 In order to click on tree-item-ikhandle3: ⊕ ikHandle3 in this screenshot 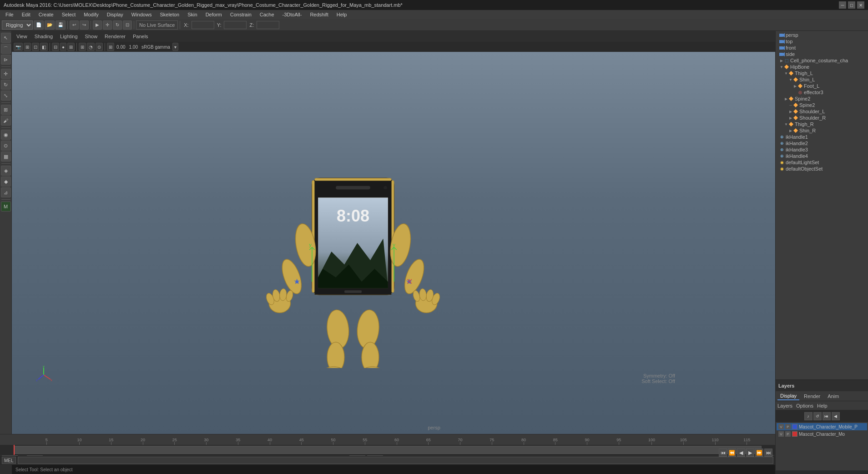, I will do `click(822, 150)`.